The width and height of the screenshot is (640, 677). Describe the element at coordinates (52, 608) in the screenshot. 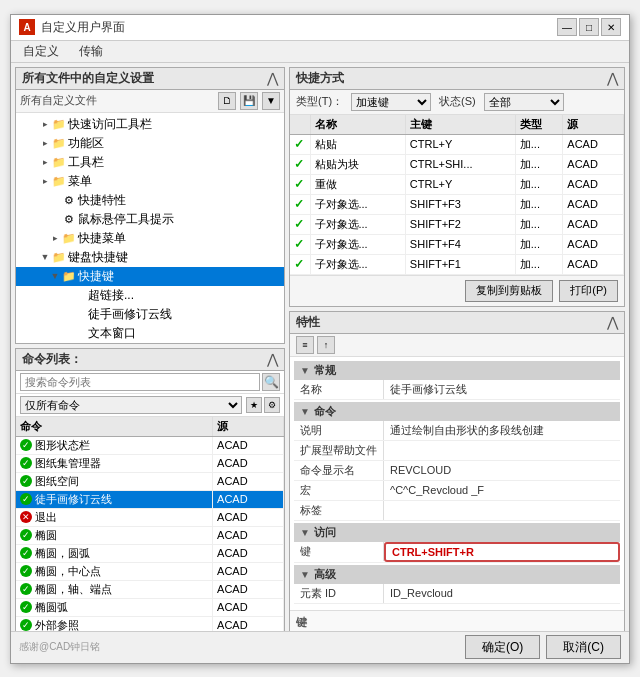

I see `cmd-name: 椭圆弧` at that location.